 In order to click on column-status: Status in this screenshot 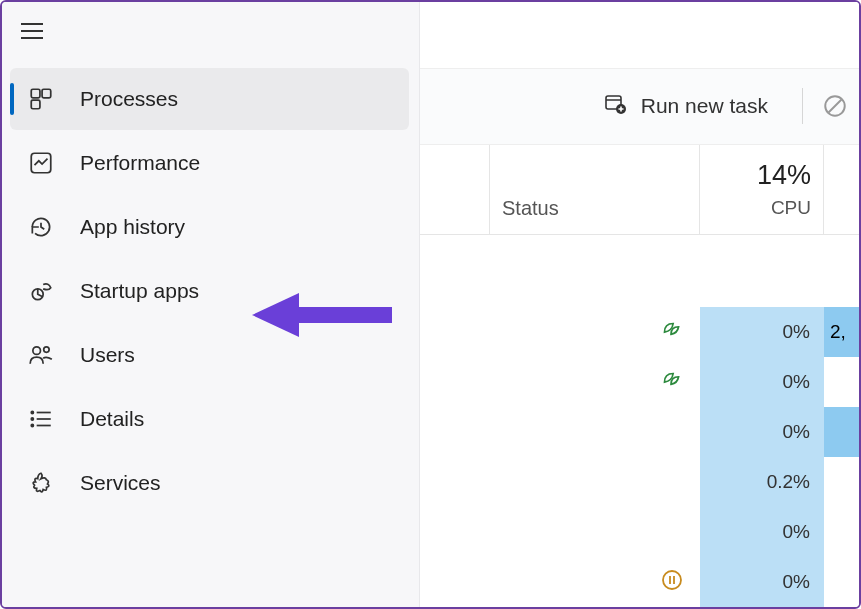, I will do `click(595, 190)`.